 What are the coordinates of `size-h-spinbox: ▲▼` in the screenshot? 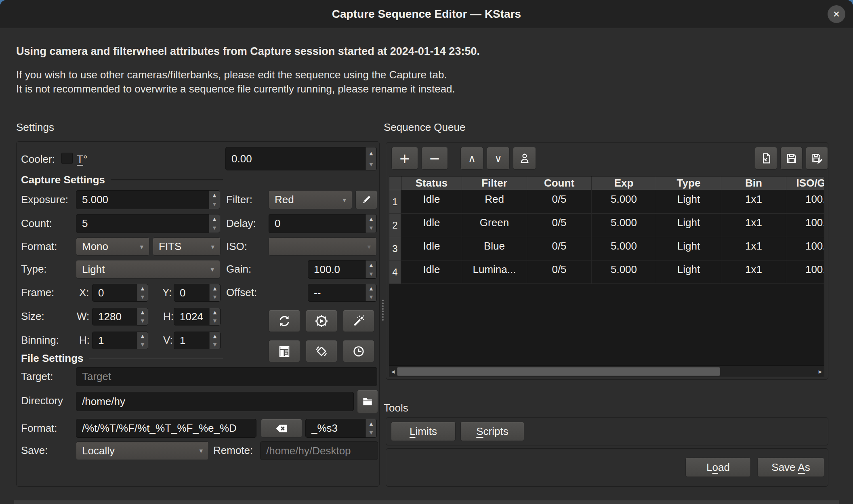 It's located at (197, 317).